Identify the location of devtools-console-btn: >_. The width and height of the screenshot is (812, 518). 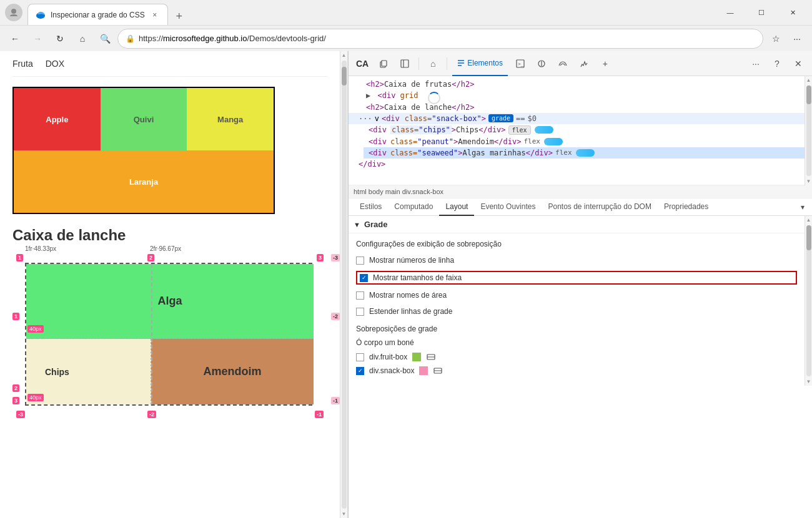
(520, 64).